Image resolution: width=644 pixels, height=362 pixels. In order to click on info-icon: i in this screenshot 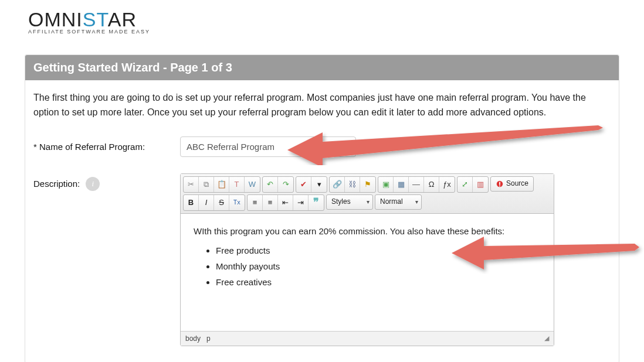, I will do `click(93, 184)`.